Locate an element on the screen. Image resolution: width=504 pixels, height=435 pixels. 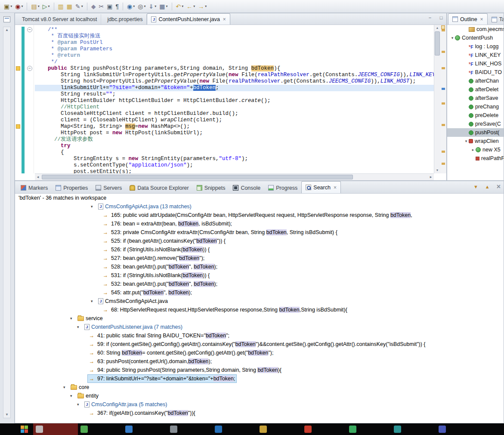
code-line: * @param PostUrl is located at coordinates (234, 43).